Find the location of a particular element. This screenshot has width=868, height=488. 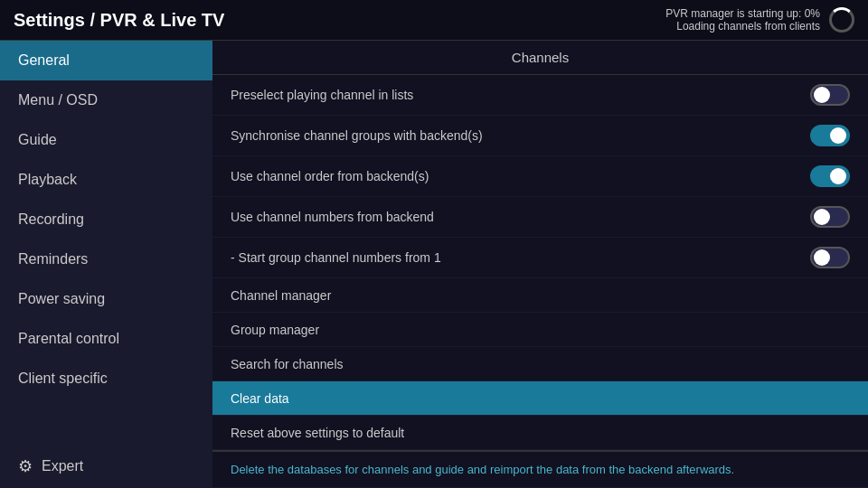

sidebar-item-menu-osd: Menu / OSD is located at coordinates (107, 100).